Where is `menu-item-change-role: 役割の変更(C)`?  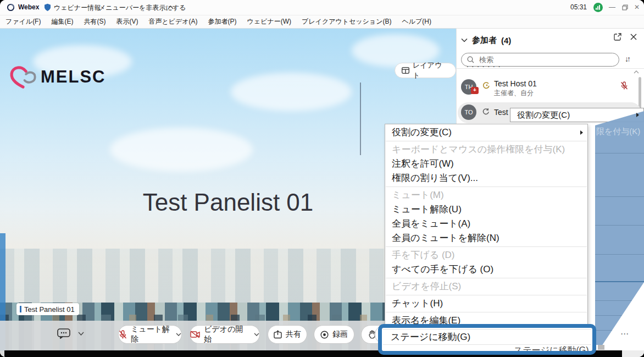
menu-item-change-role: 役割の変更(C) is located at coordinates (486, 133).